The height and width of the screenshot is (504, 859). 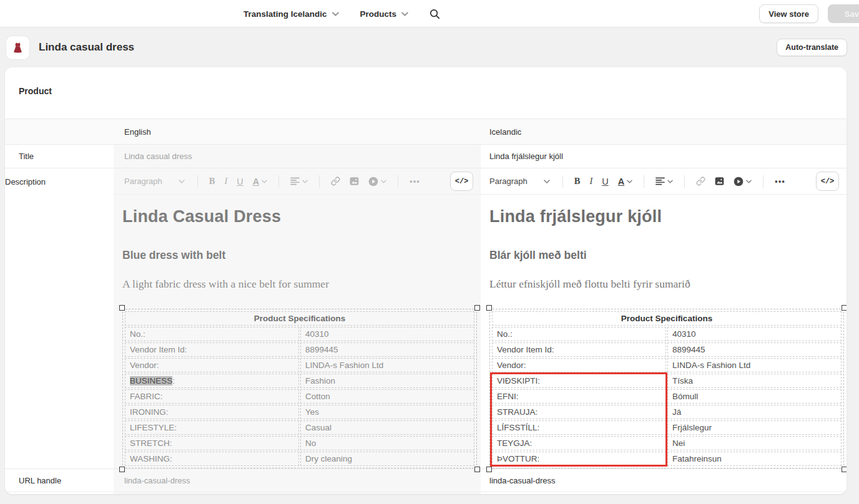 I want to click on description-heading: Linda frjálslegur kjóll, so click(x=667, y=217).